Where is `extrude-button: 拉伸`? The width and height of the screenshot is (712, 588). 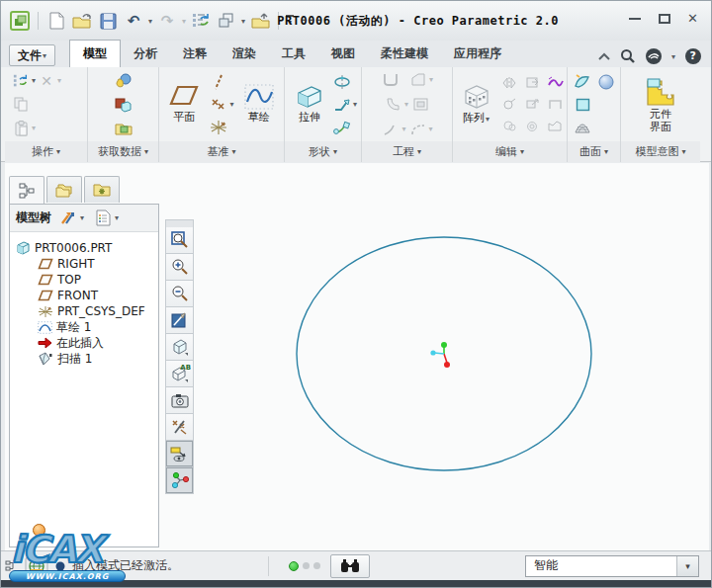 extrude-button: 拉伸 is located at coordinates (310, 105).